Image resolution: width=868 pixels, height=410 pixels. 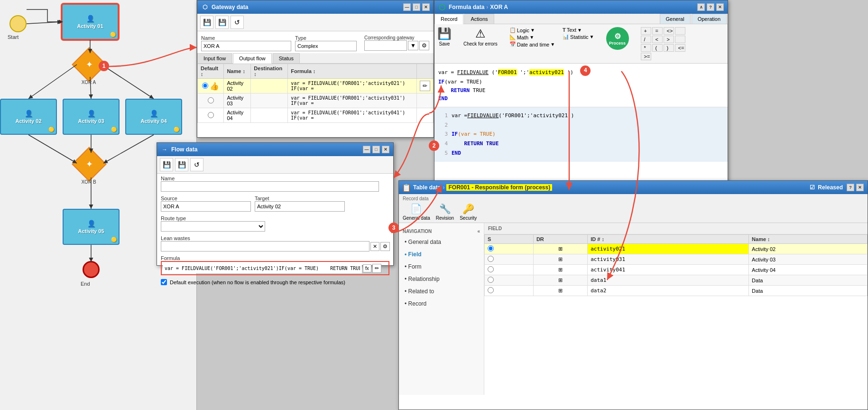 What do you see at coordinates (262, 268) in the screenshot?
I see `flow-formula-input` at bounding box center [262, 268].